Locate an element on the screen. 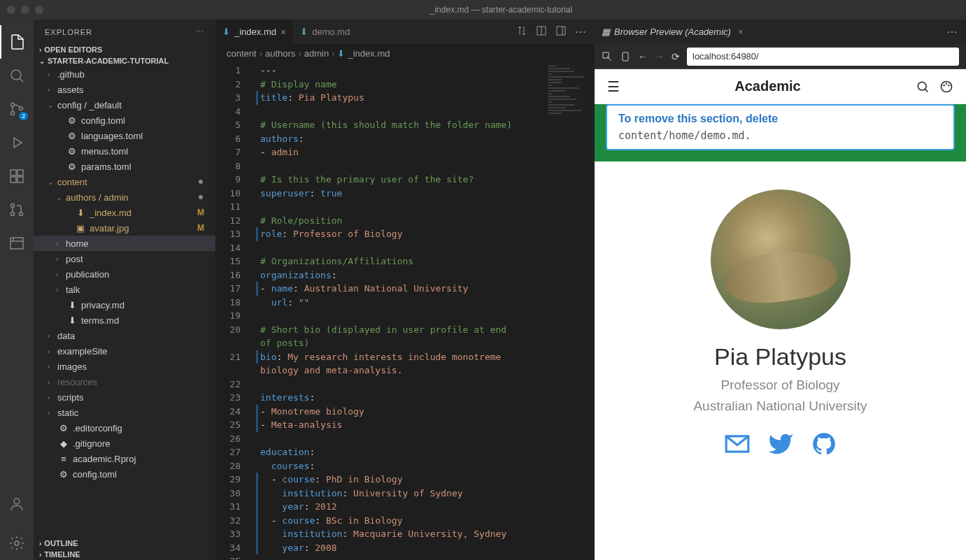  file-tree: ›.github›assets⌄config / _default⚙config… is located at coordinates (125, 274).